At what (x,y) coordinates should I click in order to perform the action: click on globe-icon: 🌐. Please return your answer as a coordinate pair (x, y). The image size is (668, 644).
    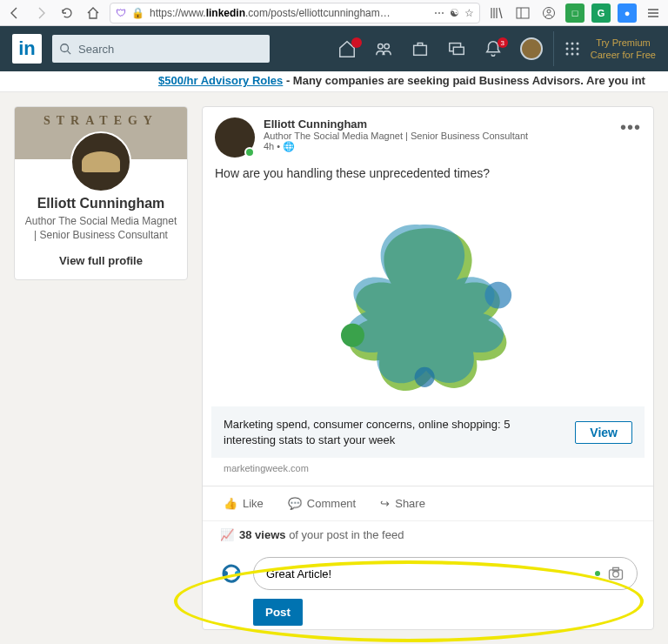
    Looking at the image, I should click on (289, 146).